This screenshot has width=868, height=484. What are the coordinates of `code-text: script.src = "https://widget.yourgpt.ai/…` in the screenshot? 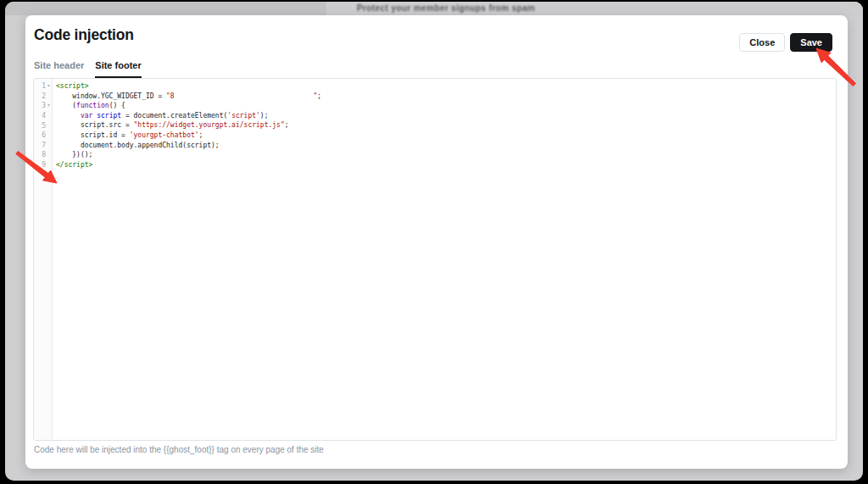 It's located at (171, 125).